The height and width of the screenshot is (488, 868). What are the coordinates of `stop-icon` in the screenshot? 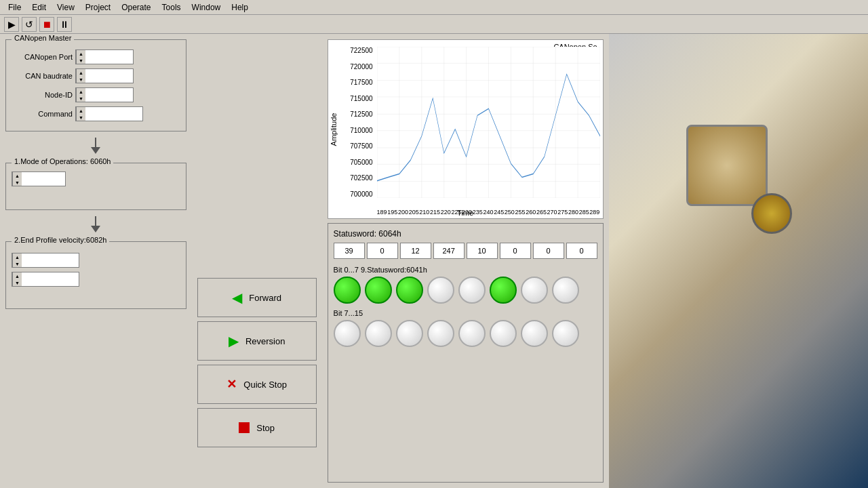 It's located at (244, 428).